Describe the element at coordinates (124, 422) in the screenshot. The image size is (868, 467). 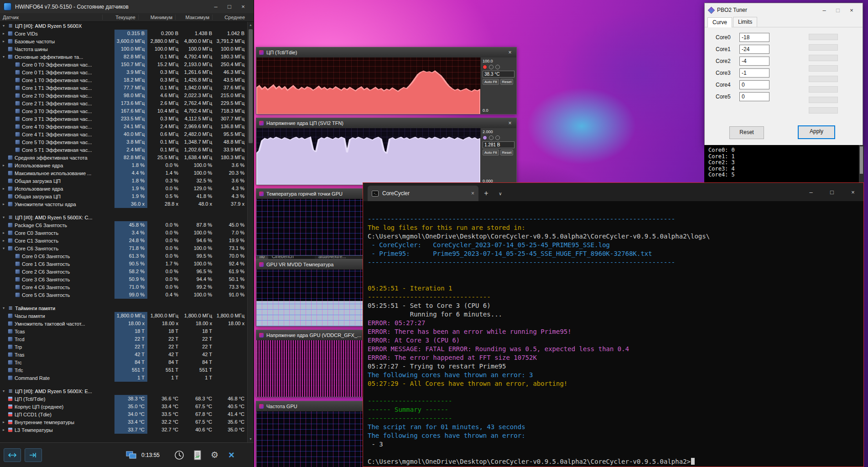
I see `sensor-row: ▸Внутренние температуры33.4 °C32.2 °C67.…` at that location.